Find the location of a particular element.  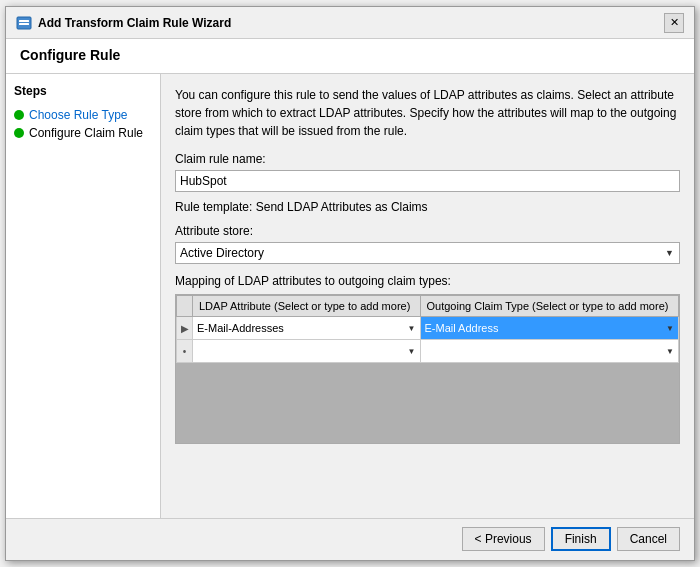

ldap-attribute-col-header: LDAP Attribute (Select or type to add mo… is located at coordinates (307, 306).